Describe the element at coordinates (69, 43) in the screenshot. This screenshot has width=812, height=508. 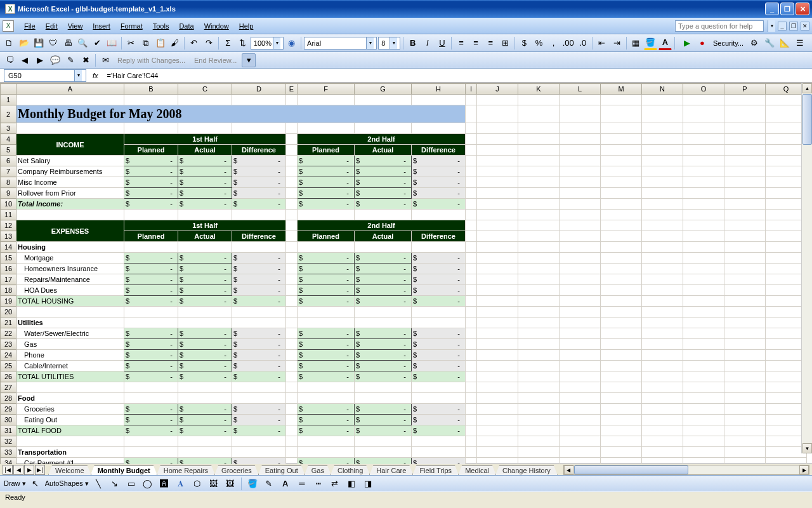
I see `print-icon: 🖶` at that location.